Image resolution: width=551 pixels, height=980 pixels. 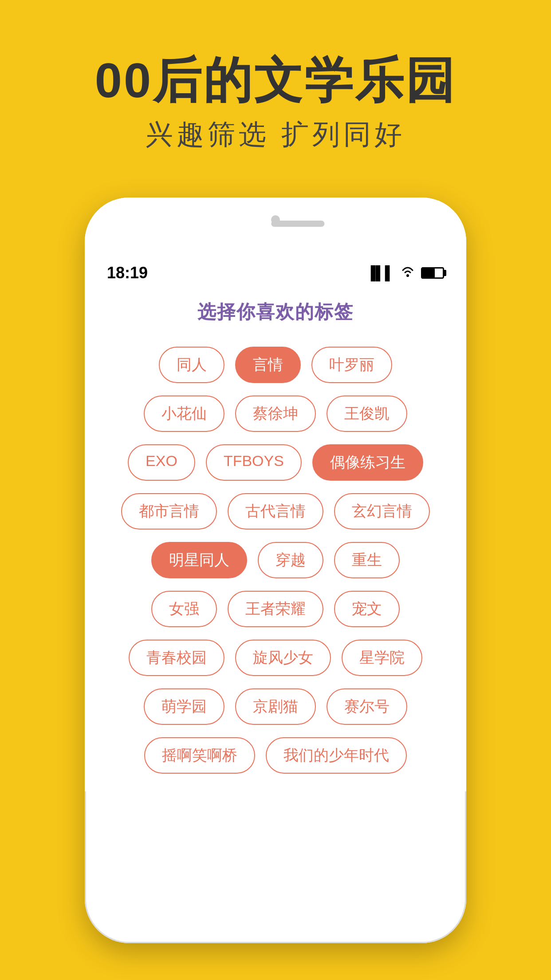 I want to click on main-title: 00后的文学乐园, so click(x=276, y=80).